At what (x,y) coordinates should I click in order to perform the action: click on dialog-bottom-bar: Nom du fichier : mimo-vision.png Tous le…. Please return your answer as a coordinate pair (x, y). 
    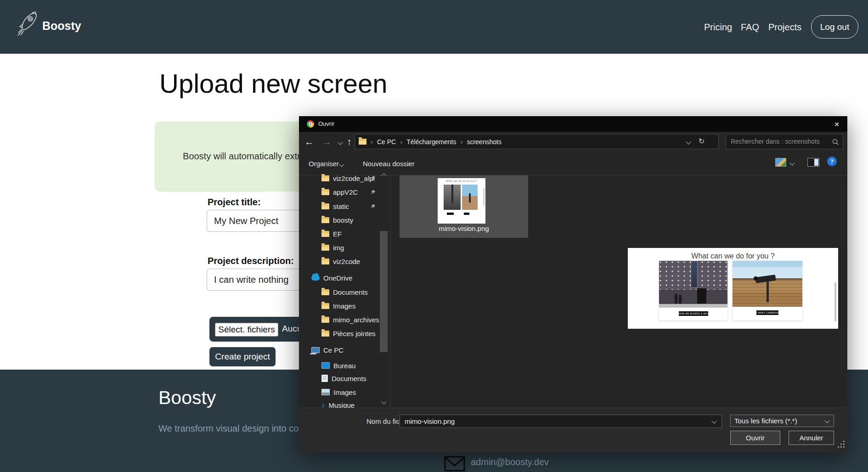
    Looking at the image, I should click on (573, 430).